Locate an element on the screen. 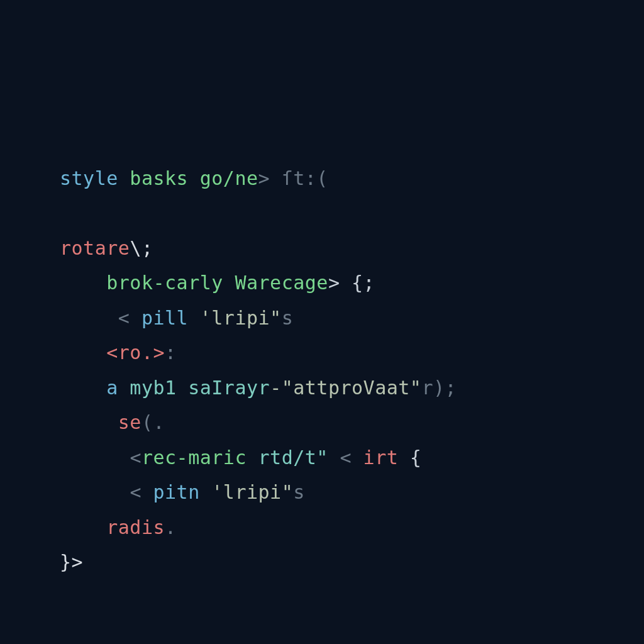  token-ident: rtd/t" is located at coordinates (287, 458).